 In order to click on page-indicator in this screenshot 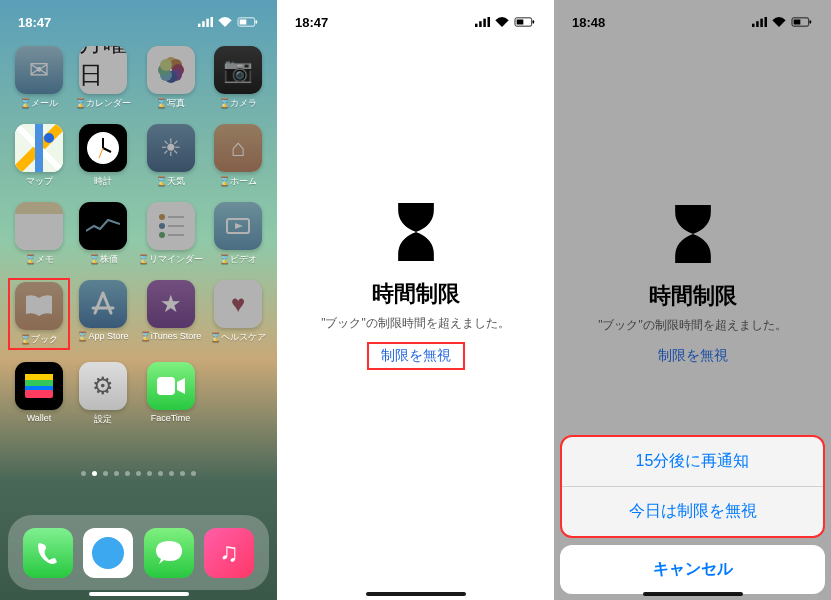, I will do `click(138, 474)`.